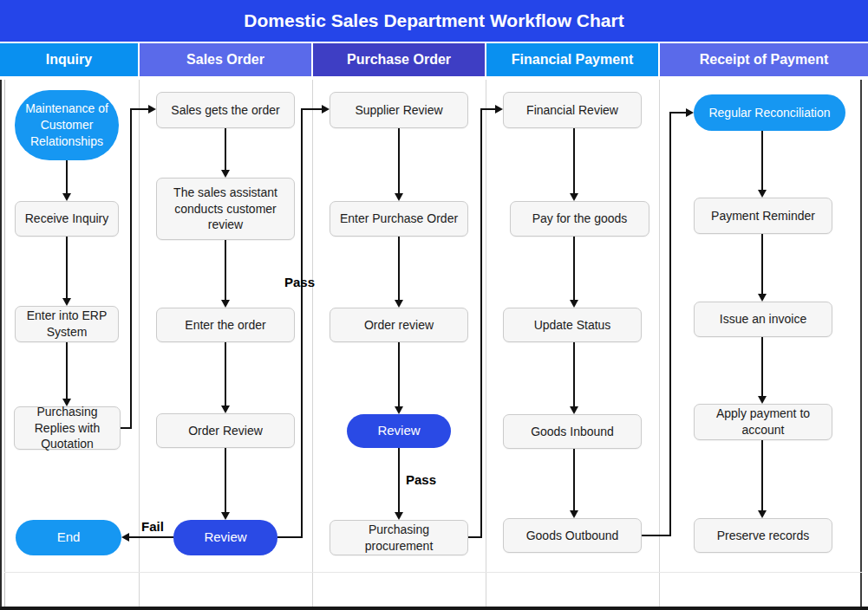 The height and width of the screenshot is (610, 868). I want to click on node-pay-for-the-goods: Pay for the goods, so click(579, 218).